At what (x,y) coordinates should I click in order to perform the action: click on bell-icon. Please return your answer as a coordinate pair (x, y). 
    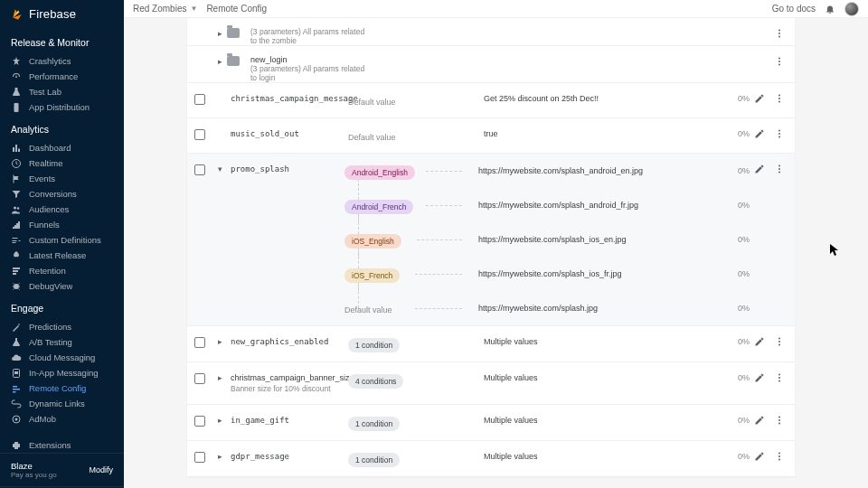
    Looking at the image, I should click on (830, 9).